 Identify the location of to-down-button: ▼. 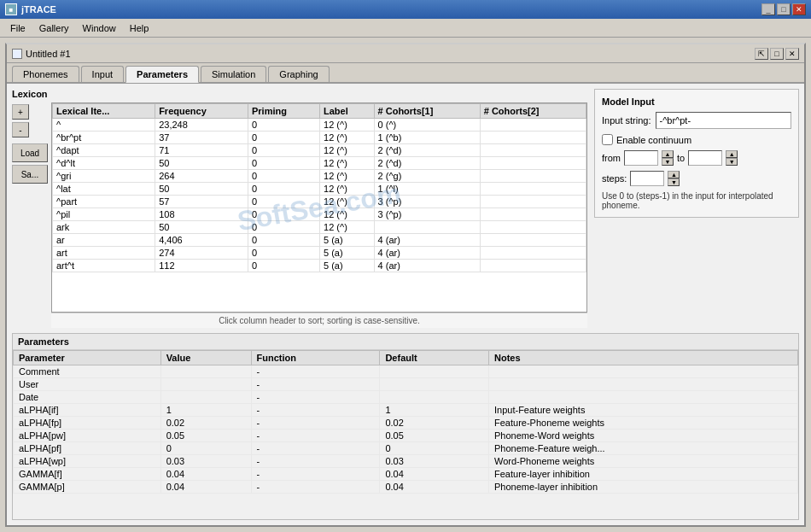
(732, 162).